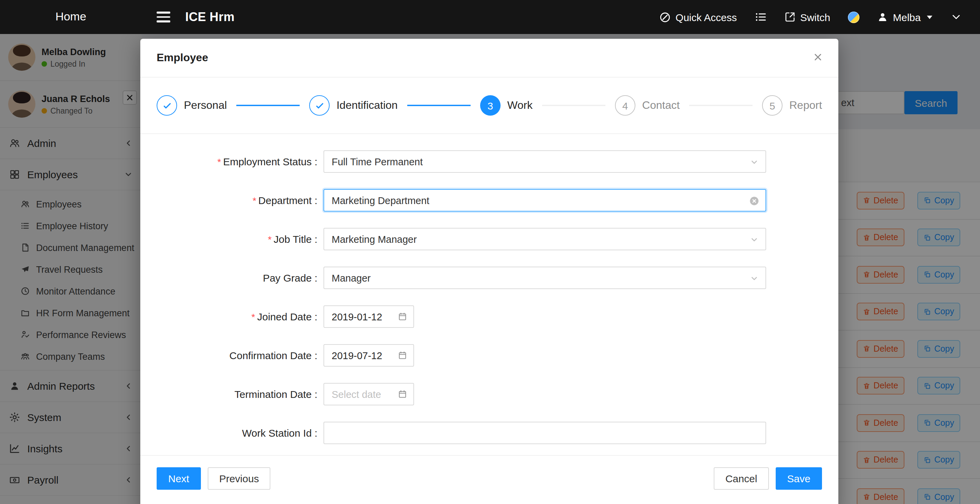 The image size is (980, 504). What do you see at coordinates (71, 17) in the screenshot?
I see `nav-home-link: Home` at bounding box center [71, 17].